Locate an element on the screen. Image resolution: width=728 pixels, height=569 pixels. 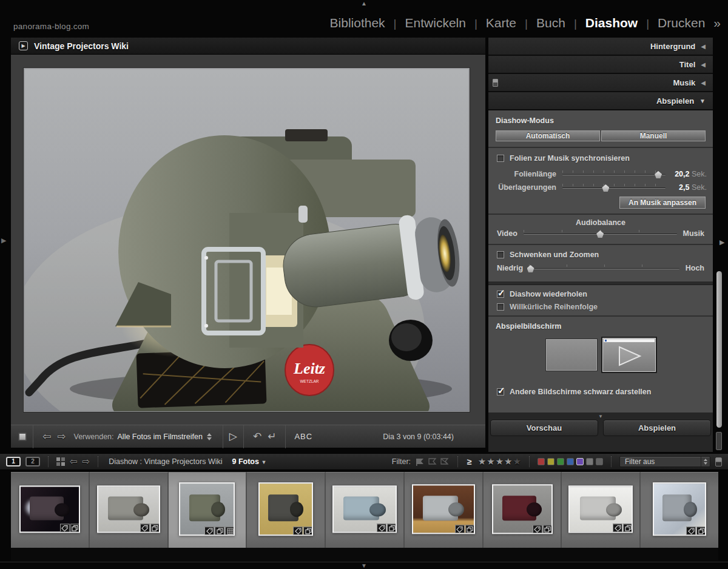
text-overlay-abc-button: ABC is located at coordinates (303, 437).